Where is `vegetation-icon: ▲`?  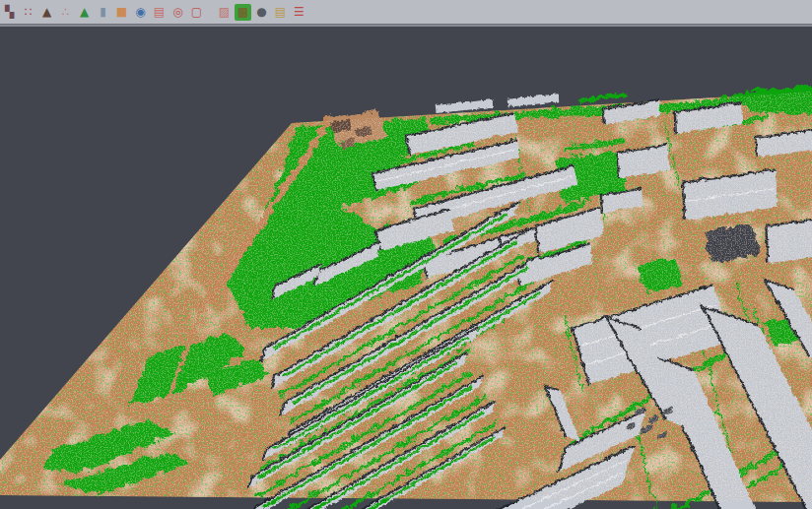
vegetation-icon: ▲ is located at coordinates (85, 12).